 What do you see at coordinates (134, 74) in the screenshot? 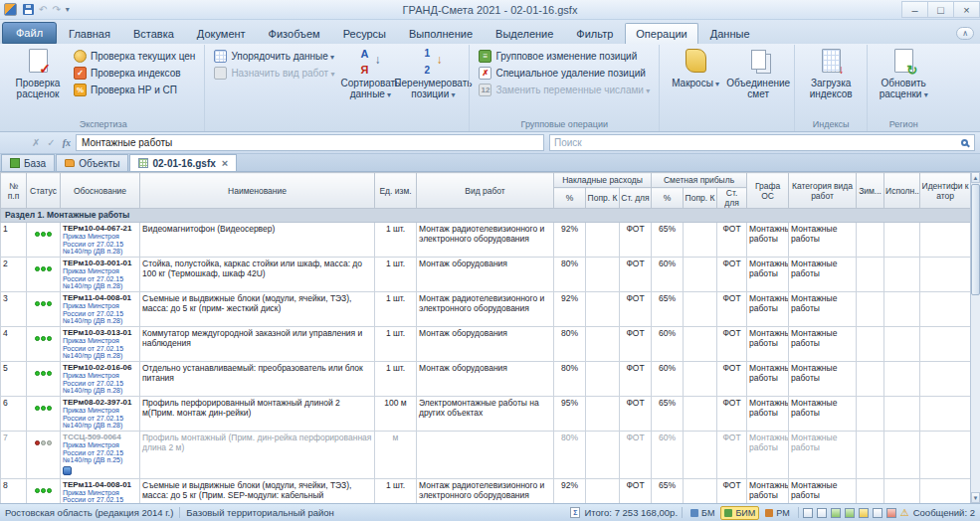
I see `check-indexes-button: ✓ Проверка индексов` at bounding box center [134, 74].